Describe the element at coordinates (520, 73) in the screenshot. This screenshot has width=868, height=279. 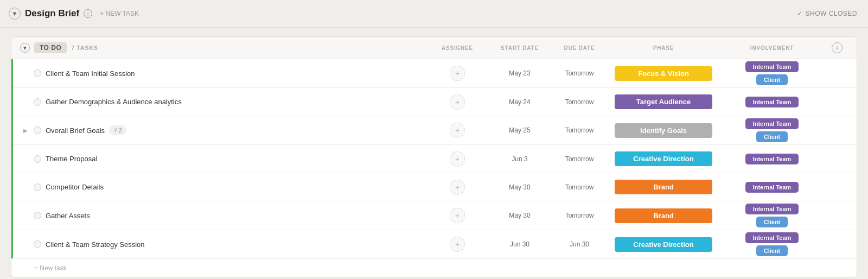
I see `start-date-cell: May 23` at that location.